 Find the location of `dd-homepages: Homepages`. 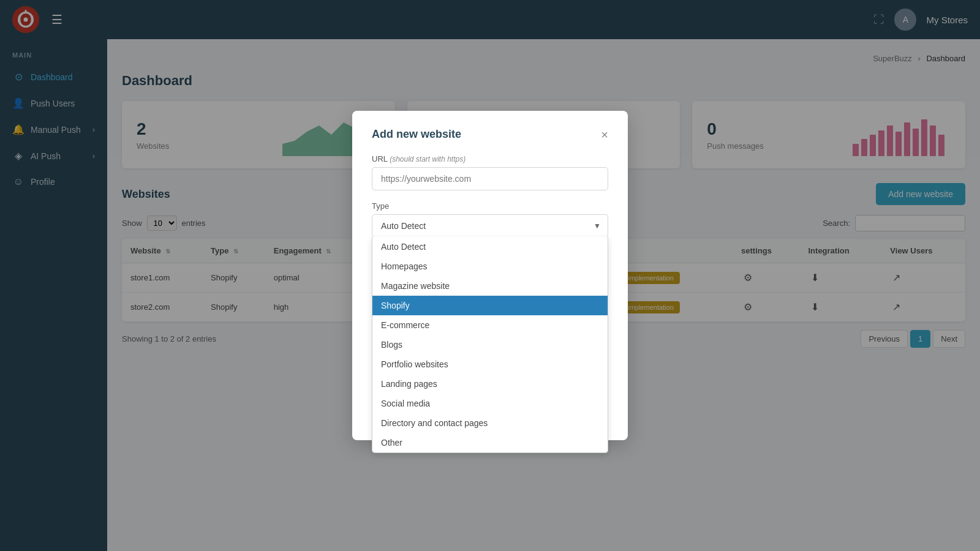

dd-homepages: Homepages is located at coordinates (490, 266).